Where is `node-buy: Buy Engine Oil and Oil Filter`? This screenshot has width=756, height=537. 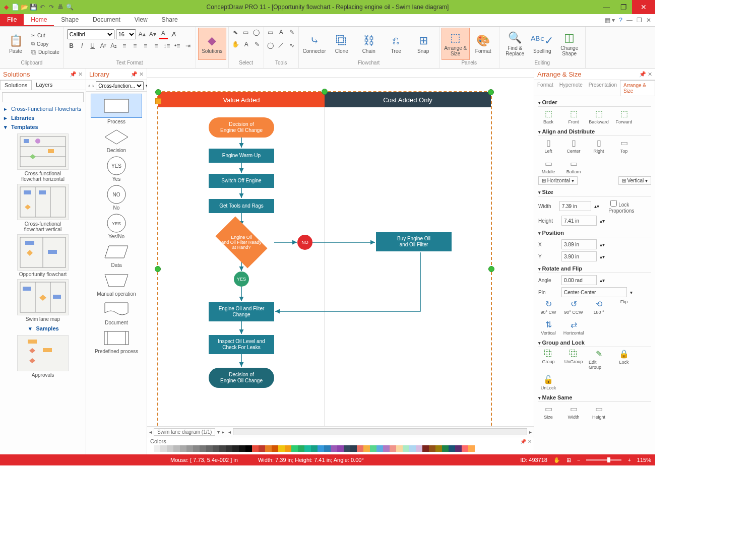 node-buy: Buy Engine Oil and Oil Filter is located at coordinates (414, 242).